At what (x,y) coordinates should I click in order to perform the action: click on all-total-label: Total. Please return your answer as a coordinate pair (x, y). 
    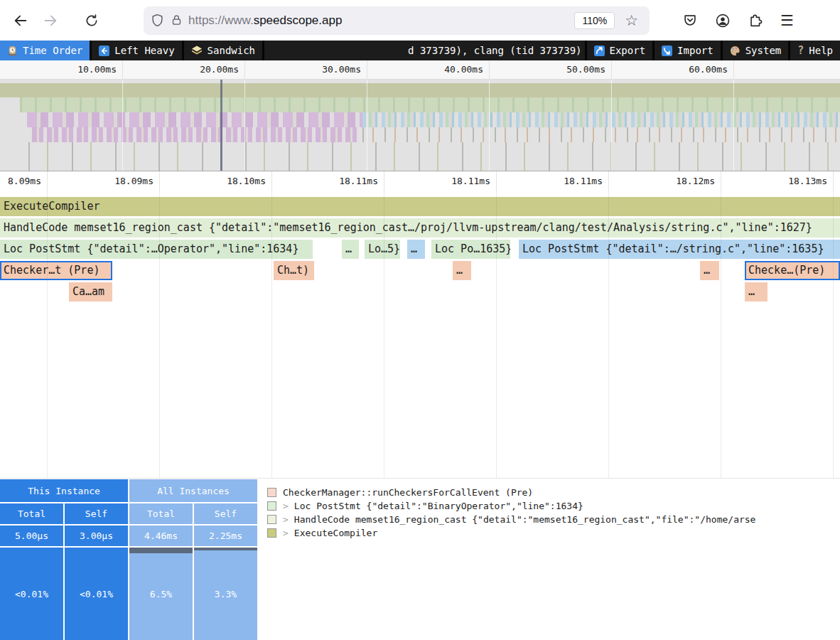
    Looking at the image, I should click on (161, 513).